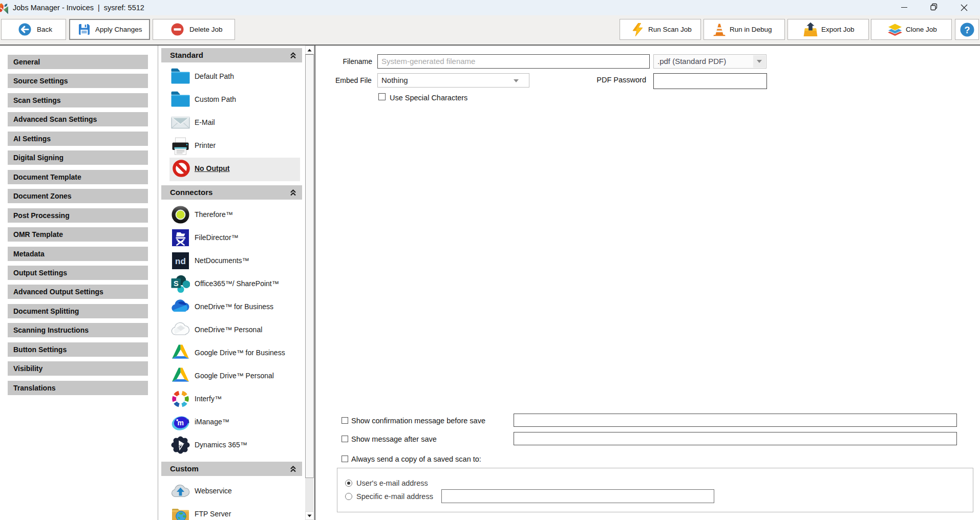 The width and height of the screenshot is (980, 520). What do you see at coordinates (181, 423) in the screenshot?
I see `svg-text: m` at bounding box center [181, 423].